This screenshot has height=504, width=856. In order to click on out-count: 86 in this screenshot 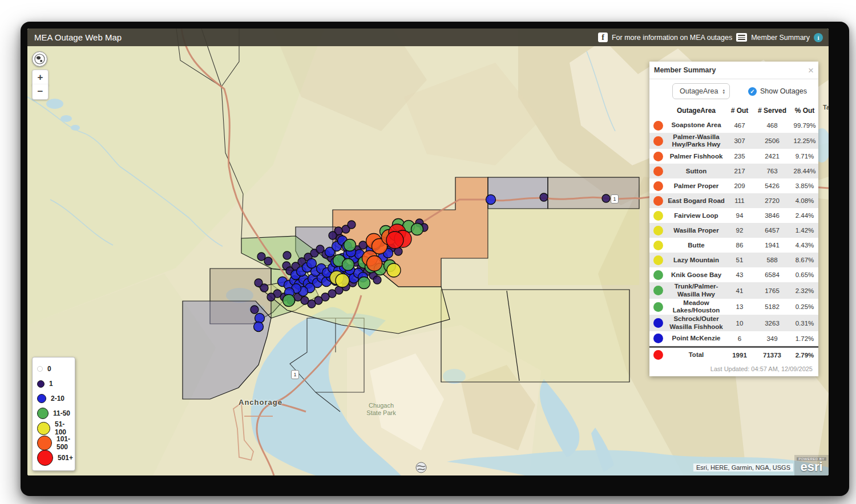, I will do `click(740, 245)`.